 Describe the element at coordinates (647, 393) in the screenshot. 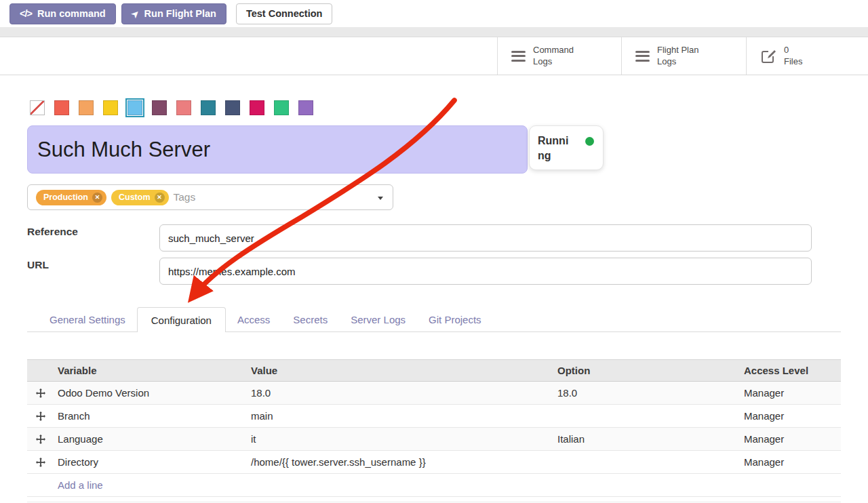

I see `cell-option: 18.0` at that location.